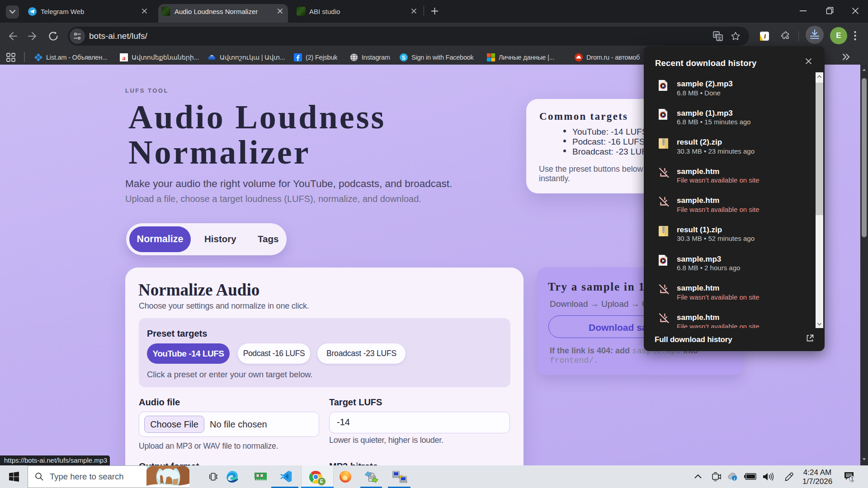 The image size is (868, 488). Describe the element at coordinates (765, 36) in the screenshot. I see `svg-text: l` at that location.